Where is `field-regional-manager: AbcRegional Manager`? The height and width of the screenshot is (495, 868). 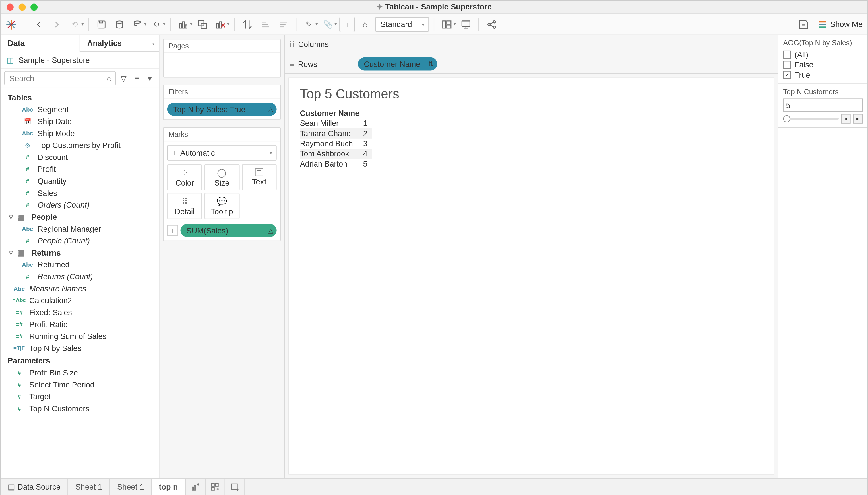
field-regional-manager: AbcRegional Manager is located at coordinates (80, 228).